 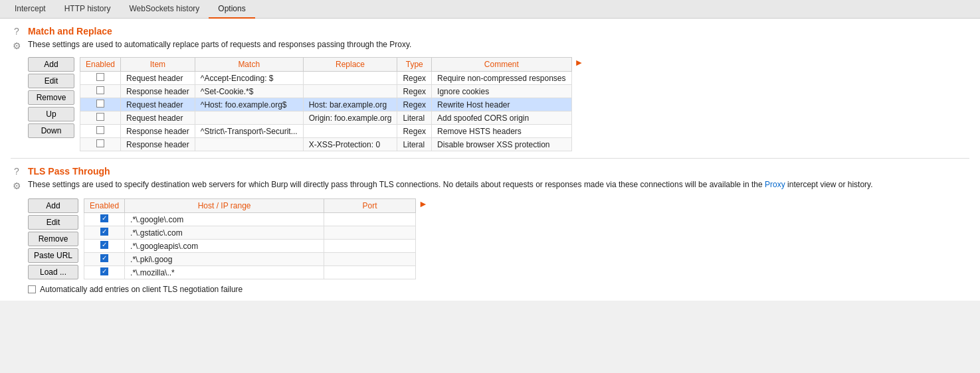 I want to click on match-replace-title: Match and Replace, so click(x=70, y=31).